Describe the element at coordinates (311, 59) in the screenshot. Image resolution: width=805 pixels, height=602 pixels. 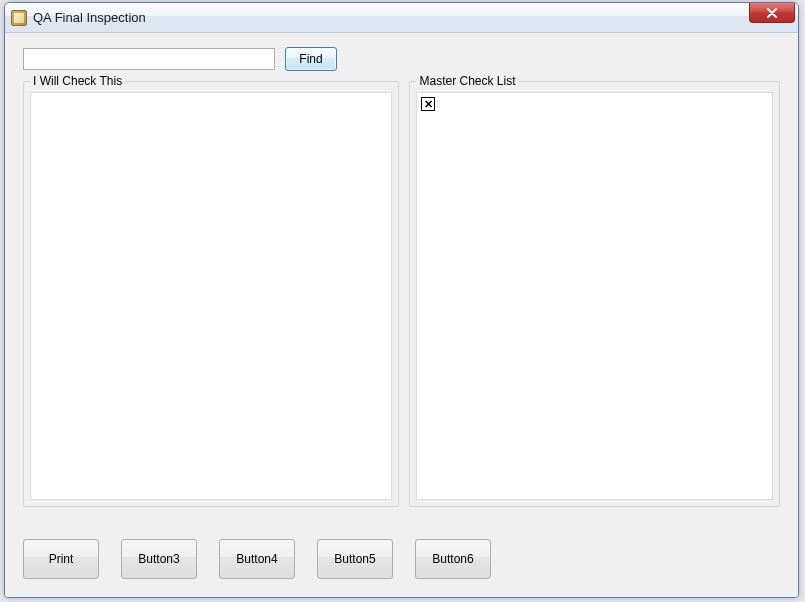
I see `find-button: Find` at that location.